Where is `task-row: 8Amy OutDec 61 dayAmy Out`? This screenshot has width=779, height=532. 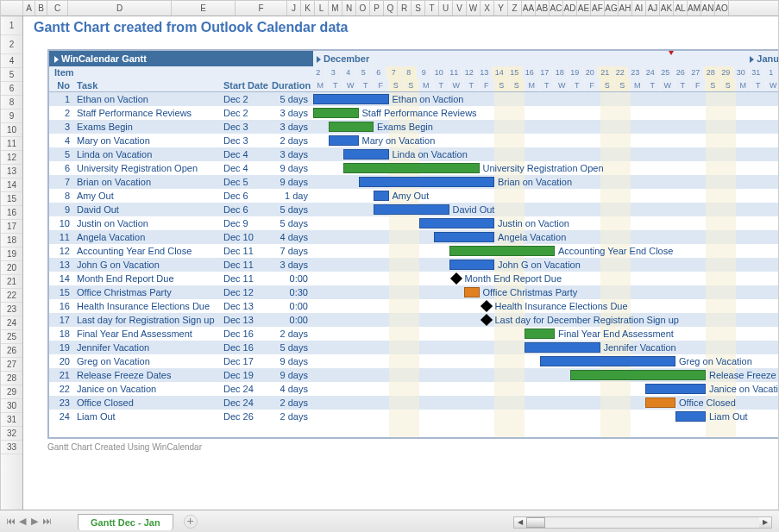
task-row: 8Amy OutDec 61 dayAmy Out is located at coordinates (414, 196).